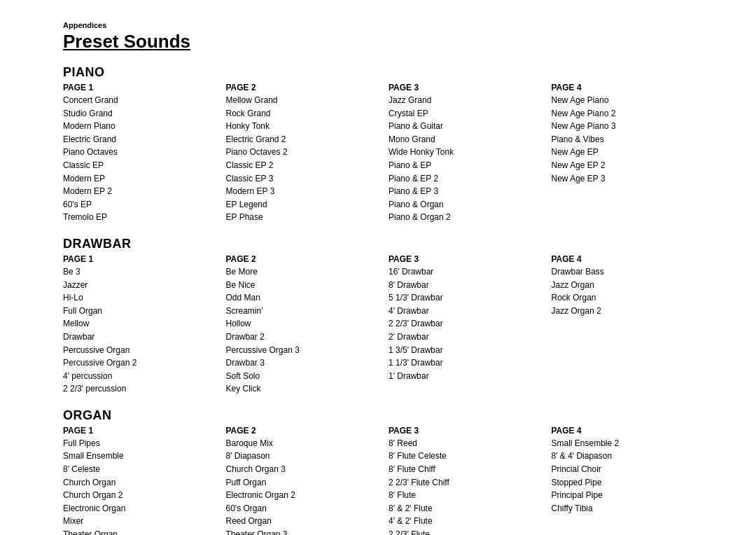 The image size is (756, 535). Describe the element at coordinates (304, 165) in the screenshot. I see `list-item: Classic EP 2` at that location.